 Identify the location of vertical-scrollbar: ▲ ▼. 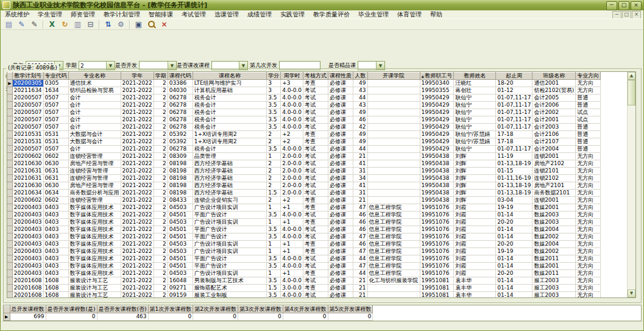
(631, 185).